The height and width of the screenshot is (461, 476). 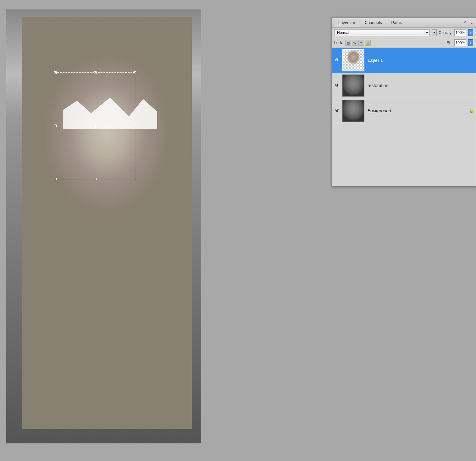 I want to click on restoration-thumb-face, so click(x=353, y=86).